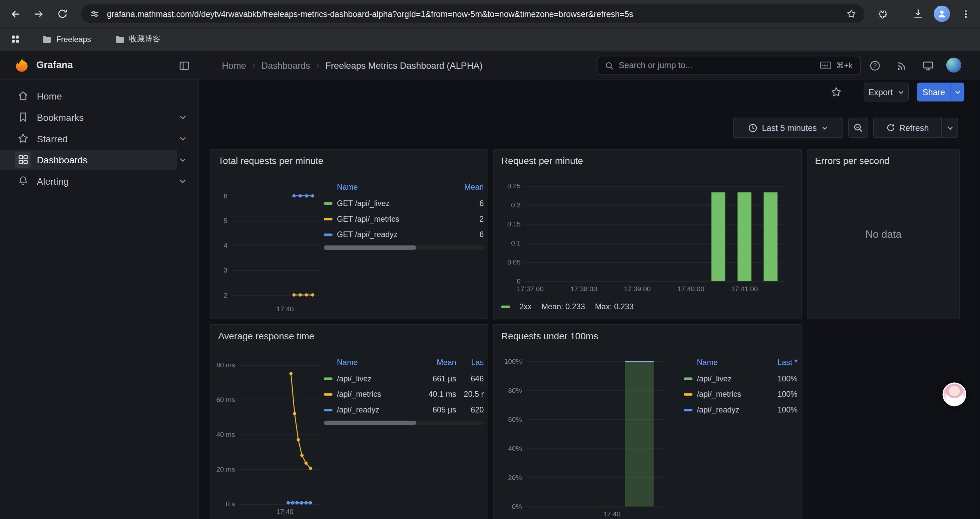 The width and height of the screenshot is (980, 519). Describe the element at coordinates (404, 394) in the screenshot. I see `legend-row: /api/_metrics 40.1 ms 20.5 r` at that location.